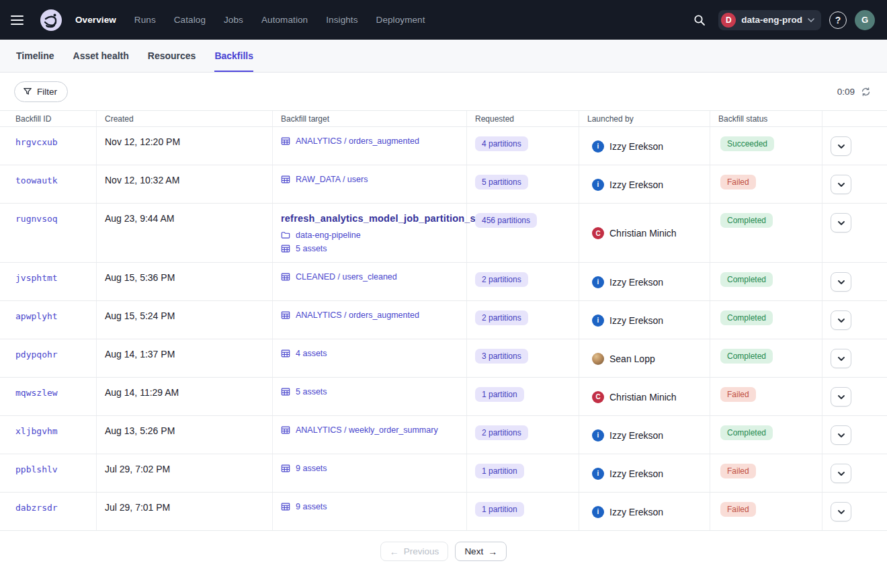 Image resolution: width=887 pixels, height=588 pixels. Describe the element at coordinates (47, 91) in the screenshot. I see `filter-label: Filter` at that location.